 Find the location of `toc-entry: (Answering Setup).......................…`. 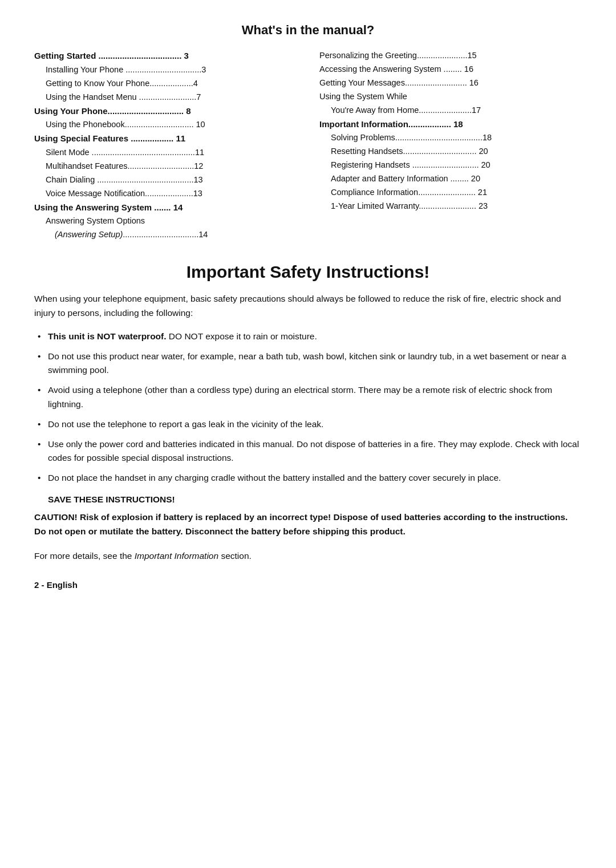

toc-entry: (Answering Setup).......................… is located at coordinates (165, 235).